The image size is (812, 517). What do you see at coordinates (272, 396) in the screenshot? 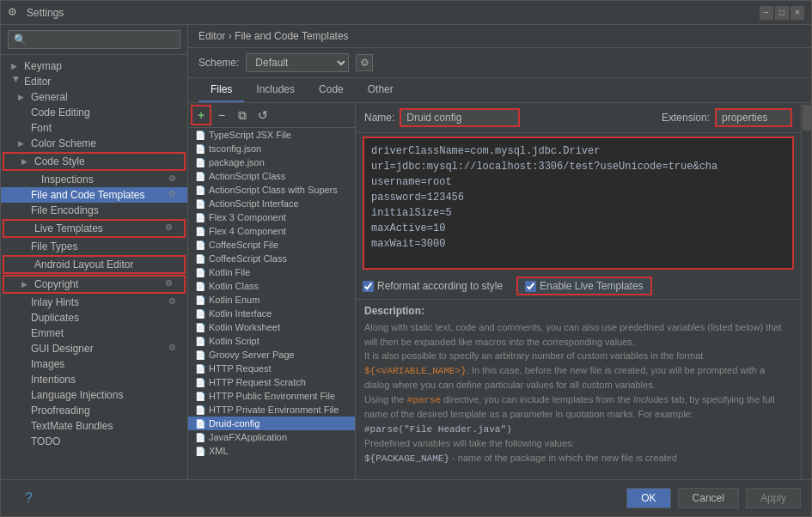
I see `file-item-http-public-env: 📄HTTP Public Environment File` at bounding box center [272, 396].